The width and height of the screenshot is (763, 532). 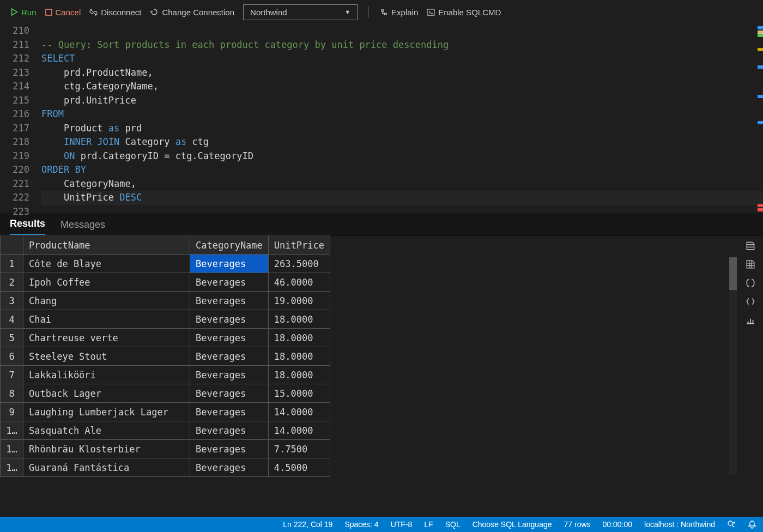 I want to click on cell-unitprice: 15.0000, so click(x=299, y=394).